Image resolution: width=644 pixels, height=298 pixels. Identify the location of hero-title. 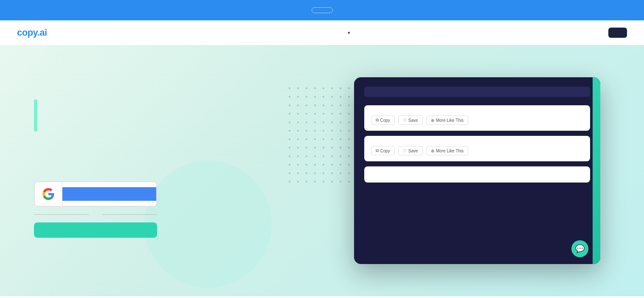
(166, 101).